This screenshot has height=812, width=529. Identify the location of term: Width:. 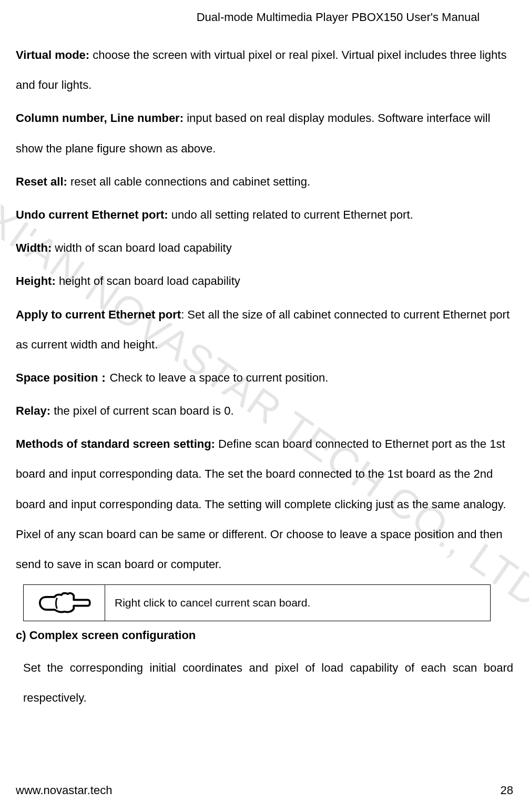
(34, 248).